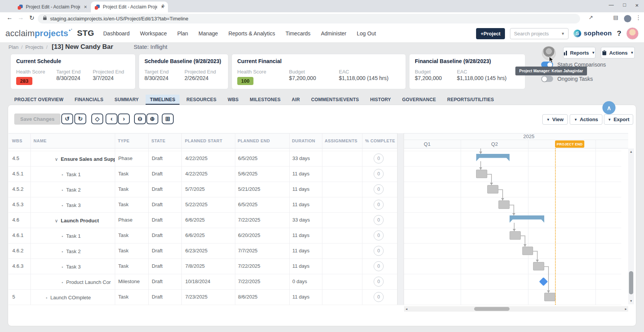 Image resolution: width=644 pixels, height=332 pixels. What do you see at coordinates (116, 33) in the screenshot?
I see `nav-item-dashboard: Dashboard` at bounding box center [116, 33].